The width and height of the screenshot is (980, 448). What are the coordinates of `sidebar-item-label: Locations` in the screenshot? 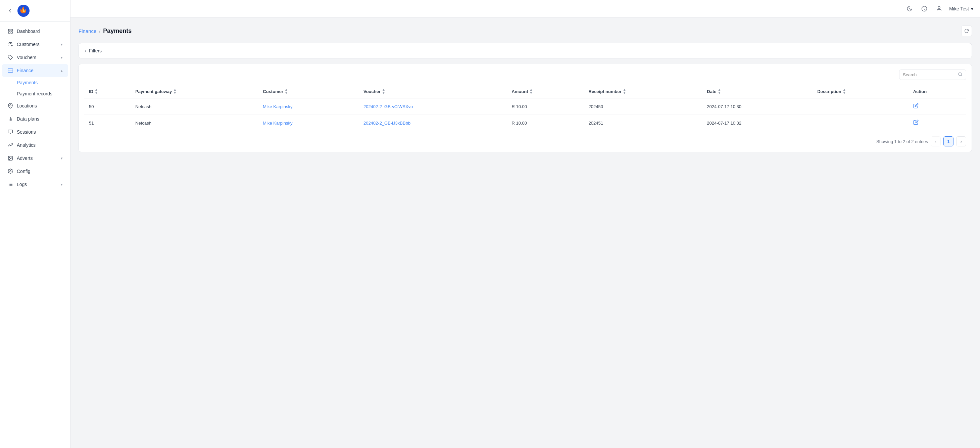 It's located at (27, 106).